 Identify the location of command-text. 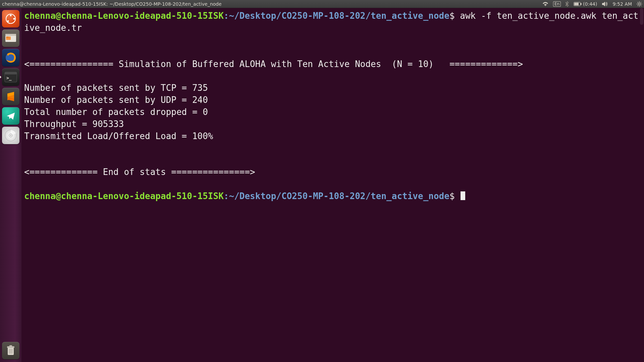
(458, 16).